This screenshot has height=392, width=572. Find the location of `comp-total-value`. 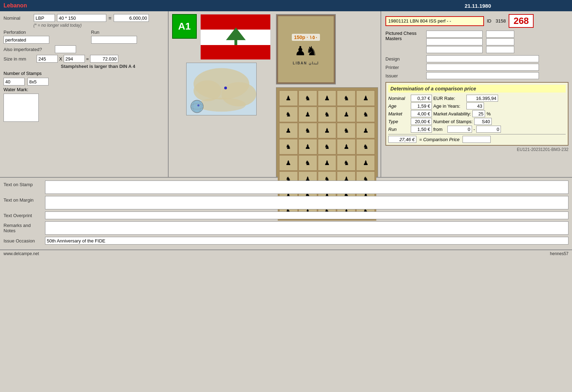

comp-total-value is located at coordinates (402, 139).